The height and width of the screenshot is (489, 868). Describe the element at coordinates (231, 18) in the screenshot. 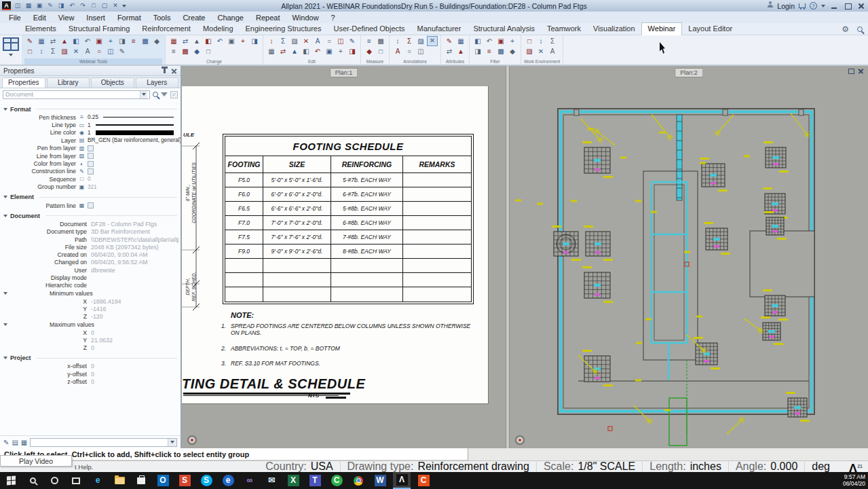

I see `menu-change: Change` at that location.